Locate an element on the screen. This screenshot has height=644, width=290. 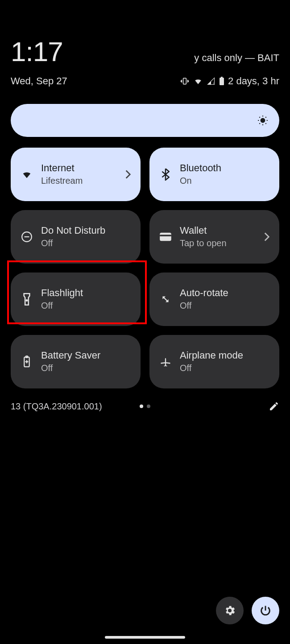
brightness-slider is located at coordinates (145, 120).